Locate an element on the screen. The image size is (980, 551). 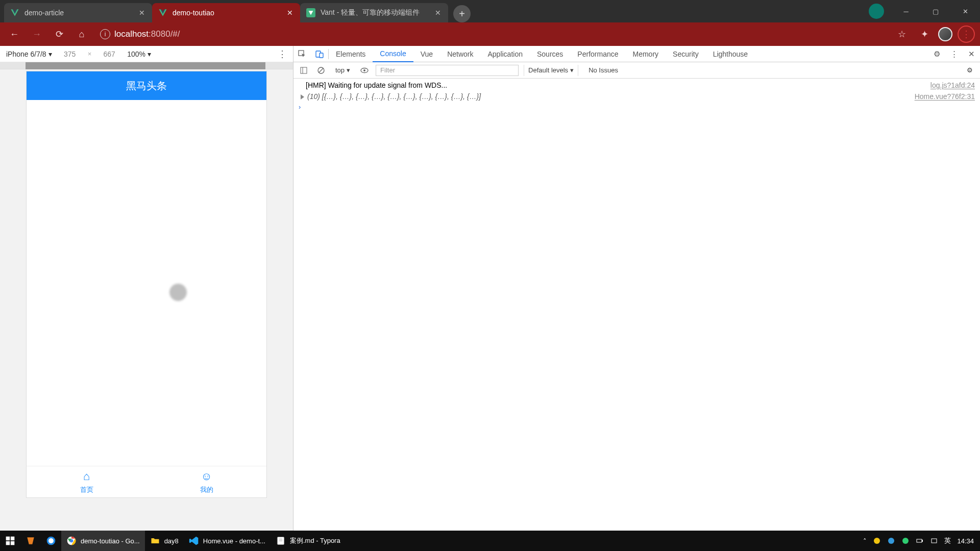
console-prompt: › is located at coordinates (637, 107).